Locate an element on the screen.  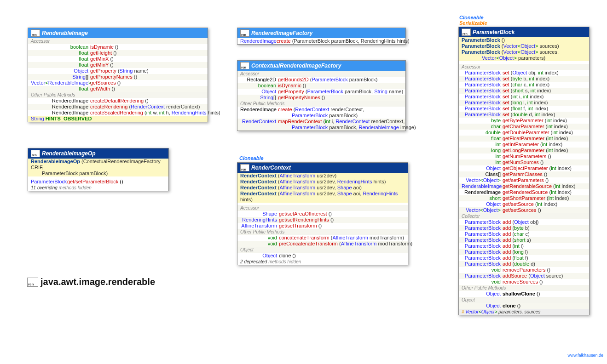
method-row: ParameterBlockset (short s, int index) is located at coordinates (524, 91).